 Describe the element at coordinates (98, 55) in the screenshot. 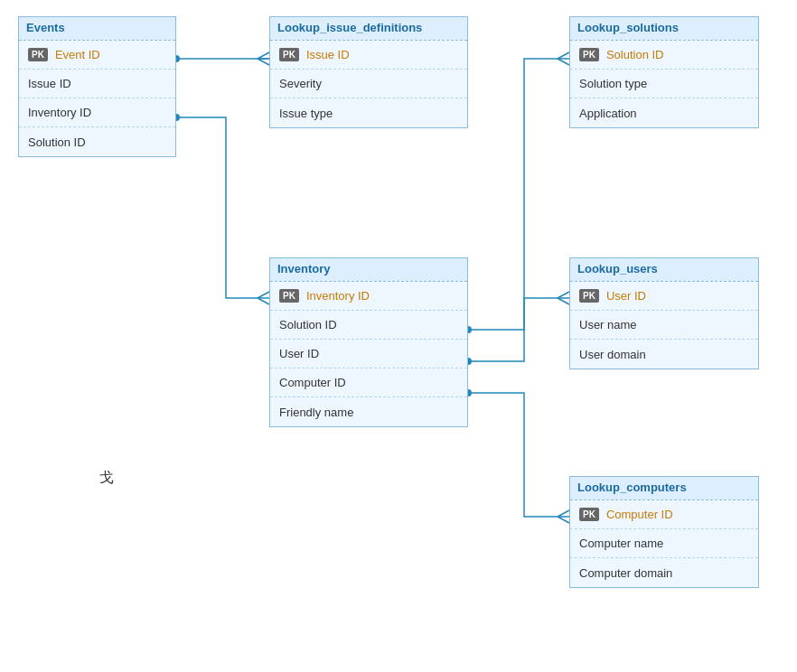

I see `events-row-eventid: PK Event ID` at that location.